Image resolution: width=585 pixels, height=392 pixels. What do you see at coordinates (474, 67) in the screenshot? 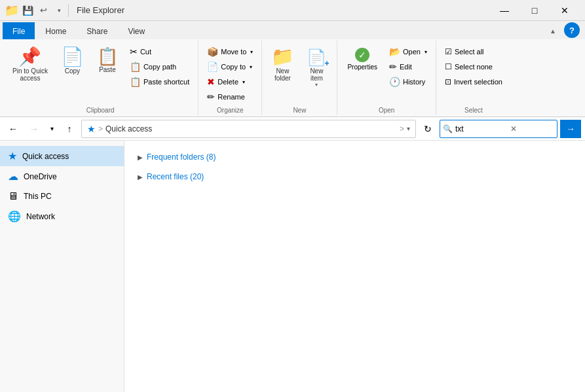
I see `select-none-button: ☐ Select none` at bounding box center [474, 67].